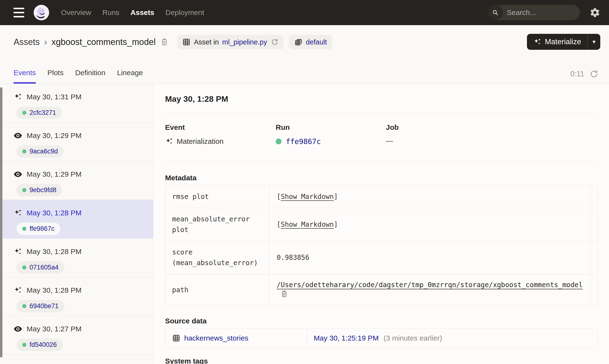 This screenshot has height=364, width=609. I want to click on nav-item-overview: Overview, so click(76, 13).